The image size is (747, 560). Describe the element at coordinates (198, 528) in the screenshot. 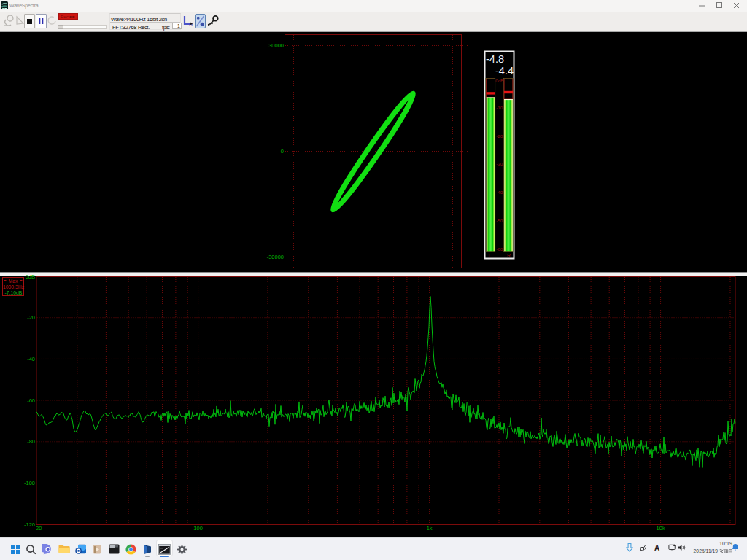

I see `svg-text: 100` at that location.